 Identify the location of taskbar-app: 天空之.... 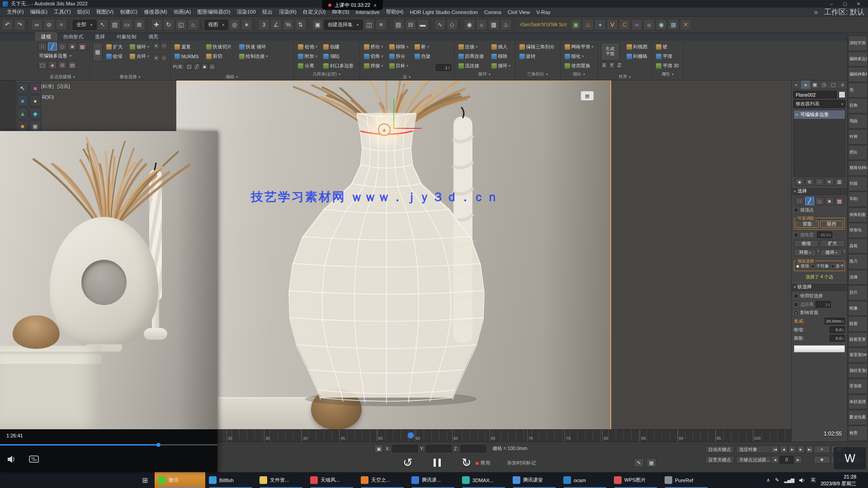
(382, 480).